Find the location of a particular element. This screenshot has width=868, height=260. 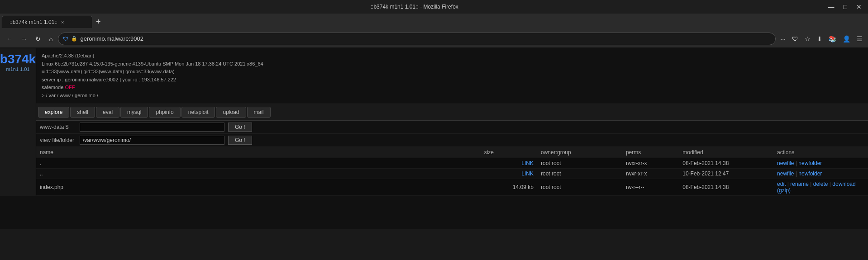

title-bar: ::b374k m1n1 1.01:: - Mozilla Firefox — … is located at coordinates (434, 7).